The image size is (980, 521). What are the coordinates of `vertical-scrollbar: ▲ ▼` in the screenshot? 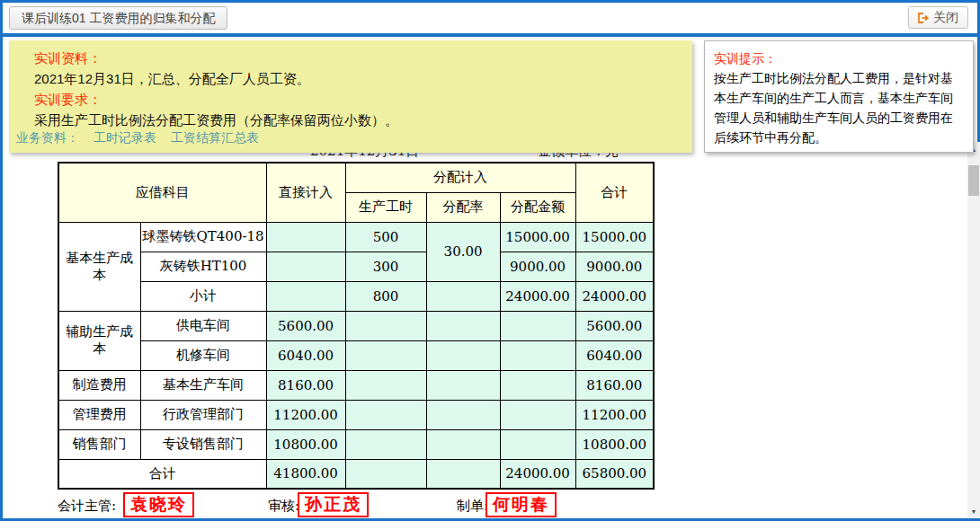 It's located at (974, 331).